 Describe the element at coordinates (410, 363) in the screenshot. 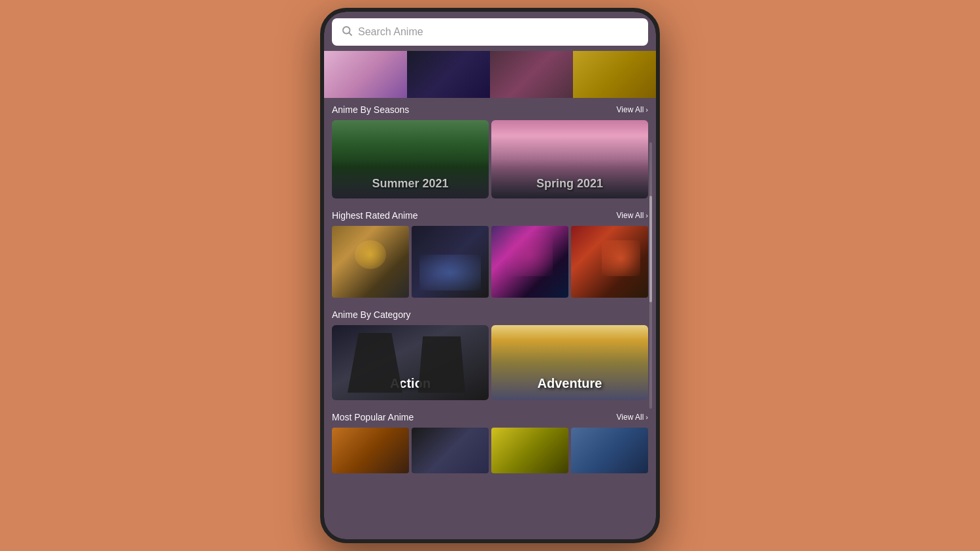

I see `action-figures` at that location.